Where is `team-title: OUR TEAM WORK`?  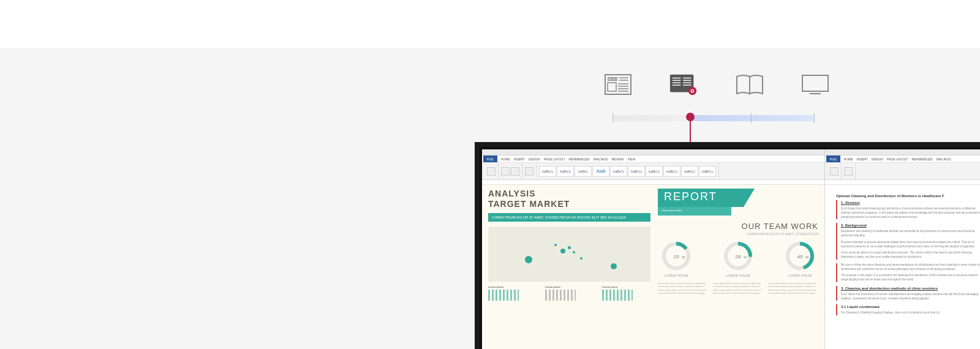 team-title: OUR TEAM WORK is located at coordinates (738, 227).